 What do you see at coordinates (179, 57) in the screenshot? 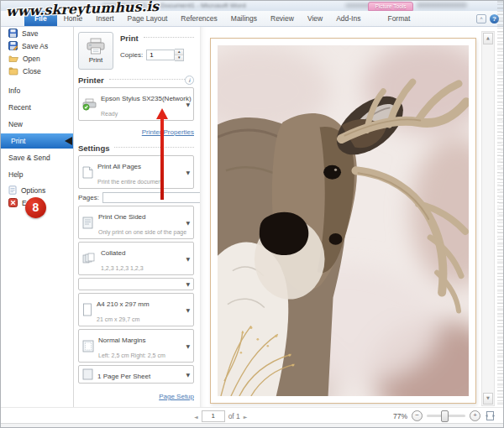
I see `stepper-down-icon: ▼` at bounding box center [179, 57].